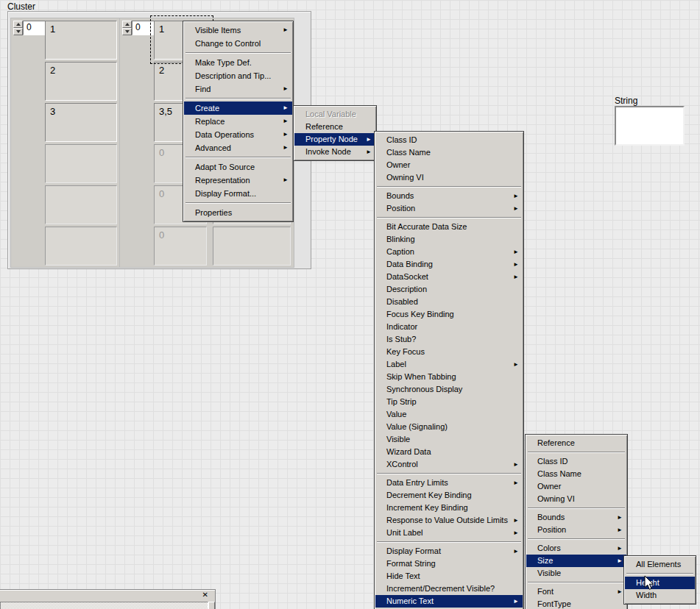  Describe the element at coordinates (449, 588) in the screenshot. I see `menu-item-increment-decrement-visible: Increment/Decrement Visible?` at that location.